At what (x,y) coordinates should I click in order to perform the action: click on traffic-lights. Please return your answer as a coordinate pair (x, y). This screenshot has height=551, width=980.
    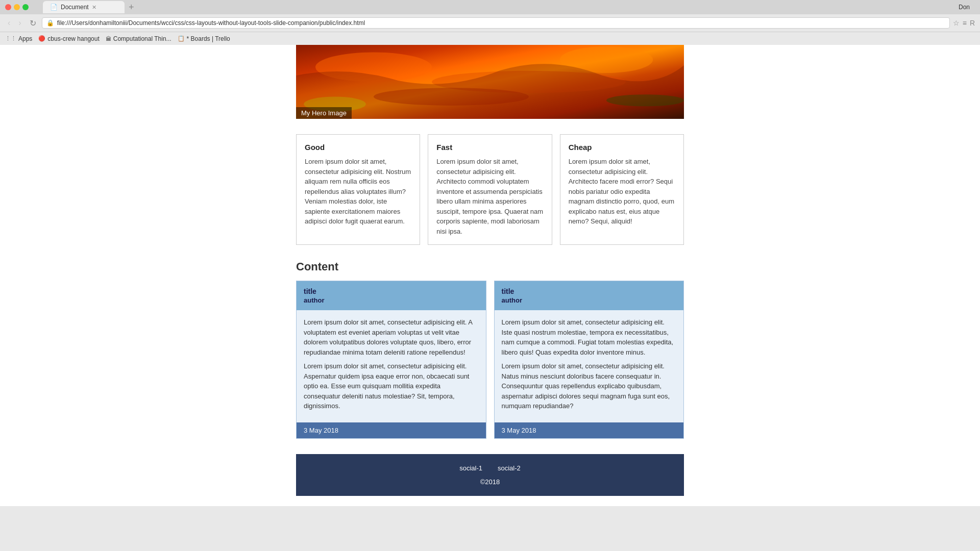
    Looking at the image, I should click on (17, 7).